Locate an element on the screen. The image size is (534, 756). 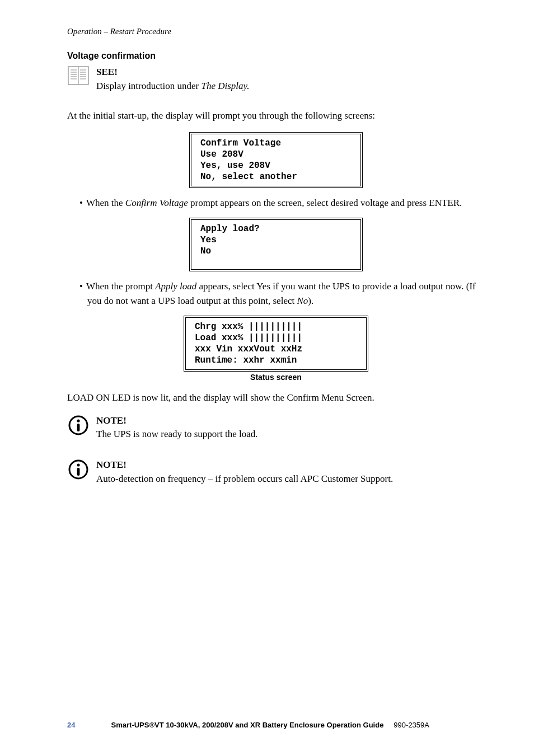
bullet2-e: ). is located at coordinates (311, 301).